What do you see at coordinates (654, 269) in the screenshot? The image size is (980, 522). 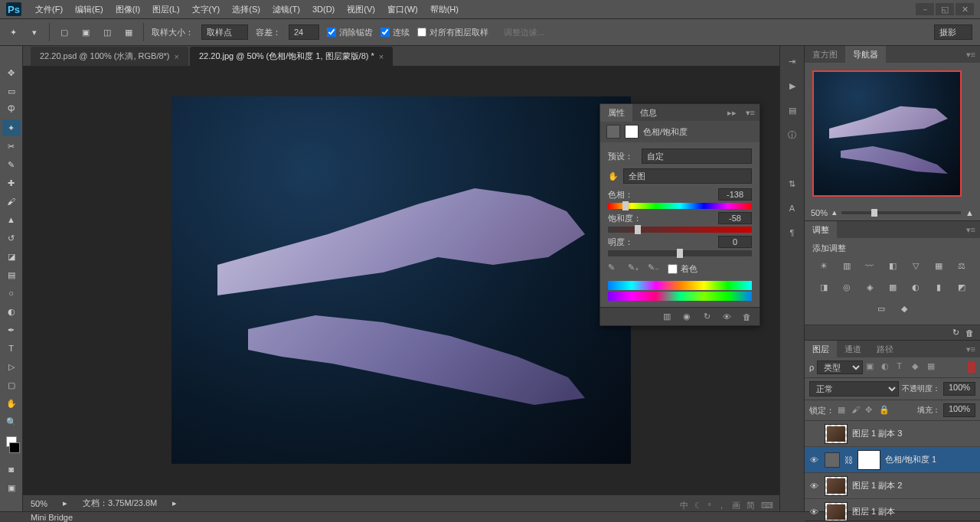 I see `eyedropper-sub-icon: ✎₋` at bounding box center [654, 269].